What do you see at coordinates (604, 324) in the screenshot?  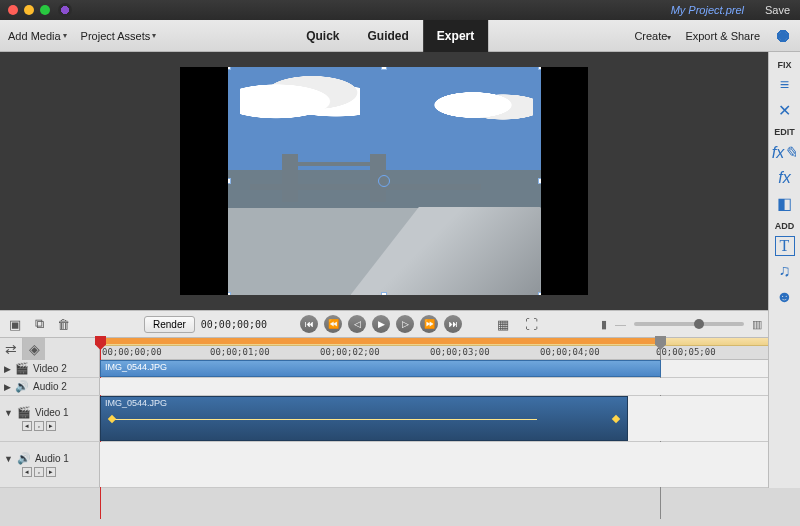 I see `marker-indicator-icon: ▮` at bounding box center [604, 324].